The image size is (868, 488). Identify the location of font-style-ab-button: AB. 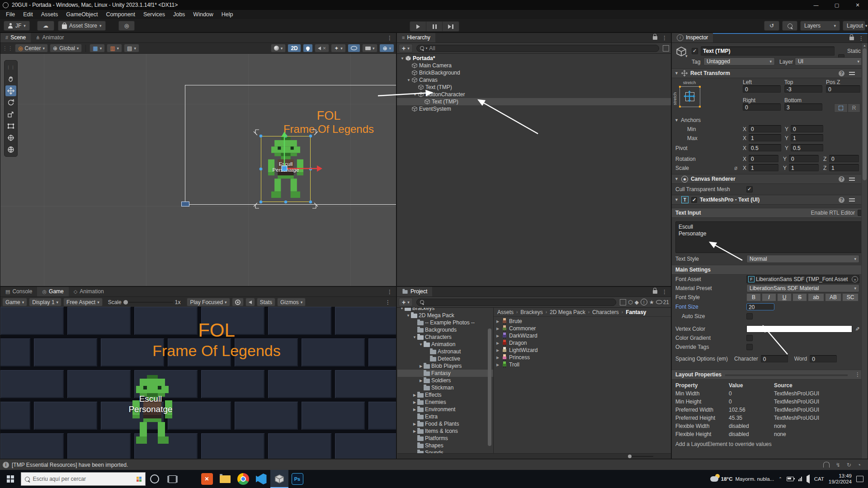
(833, 297).